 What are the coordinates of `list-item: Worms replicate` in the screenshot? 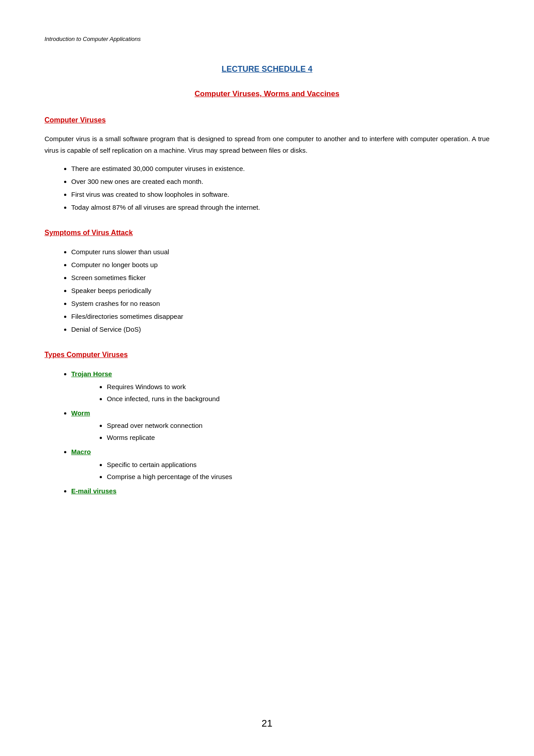 It's located at (298, 437).